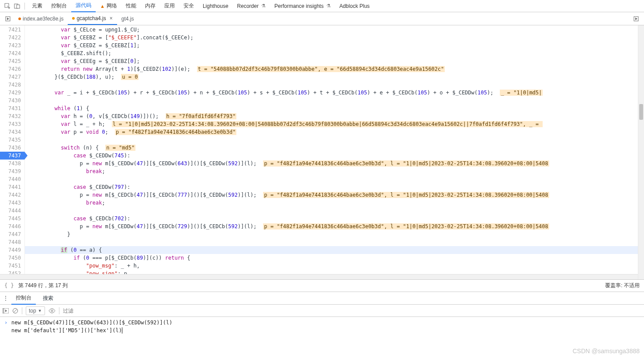 The width and height of the screenshot is (644, 358). Describe the element at coordinates (12, 203) in the screenshot. I see `line-number: 7443` at that location.